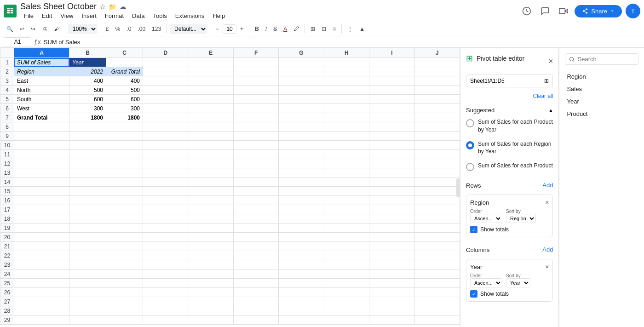 The width and height of the screenshot is (644, 327). Describe the element at coordinates (125, 173) in the screenshot. I see `cell-r13-c2` at that location.